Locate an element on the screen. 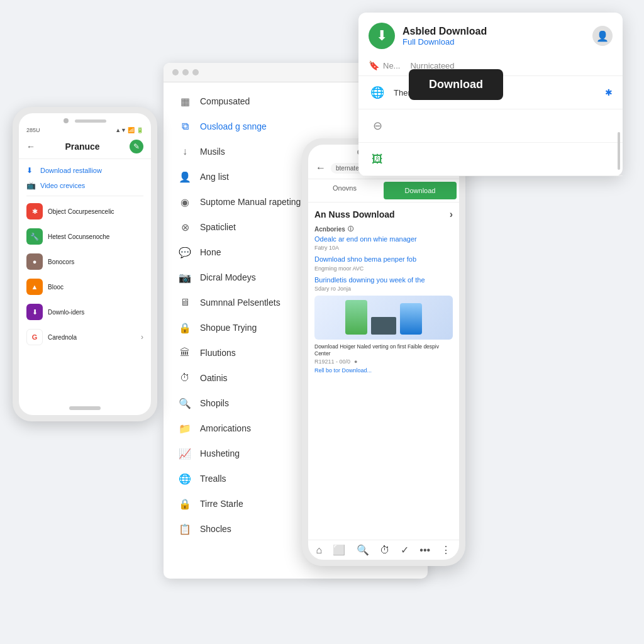  history-icon: ⏱ is located at coordinates (385, 550).